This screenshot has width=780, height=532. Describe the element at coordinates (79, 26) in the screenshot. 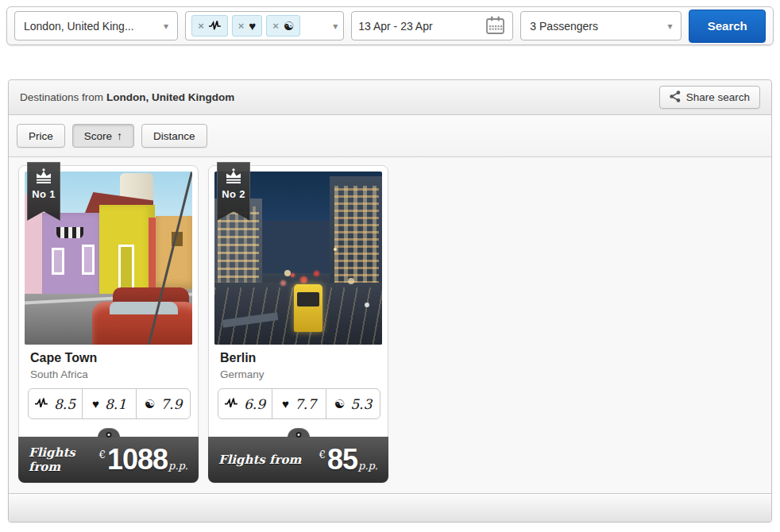

I see `origin-value: London, United King...` at that location.